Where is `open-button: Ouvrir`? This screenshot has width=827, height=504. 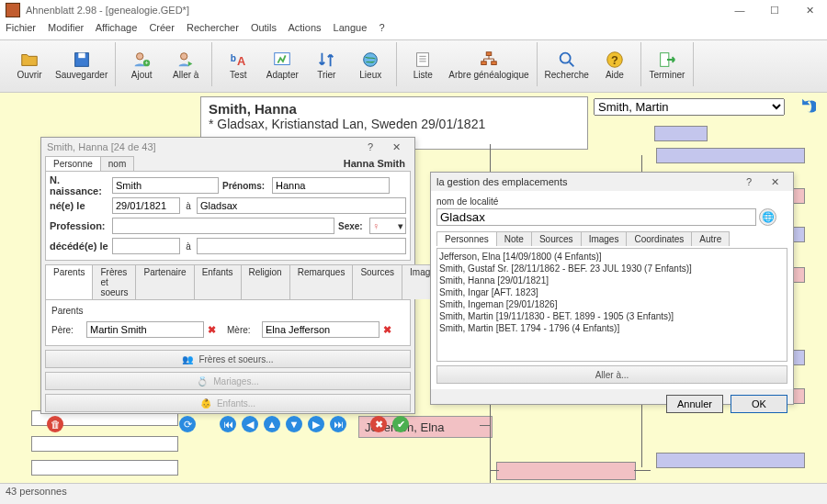 open-button: Ouvrir is located at coordinates (29, 64).